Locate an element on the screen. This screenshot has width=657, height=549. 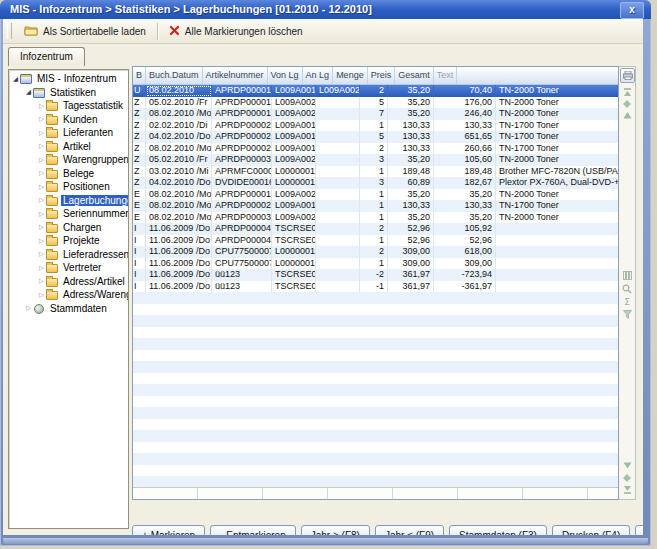
grid-row: E 08.02.2010 /Mo APRDP00001 L009A002 1 3… is located at coordinates (376, 195).